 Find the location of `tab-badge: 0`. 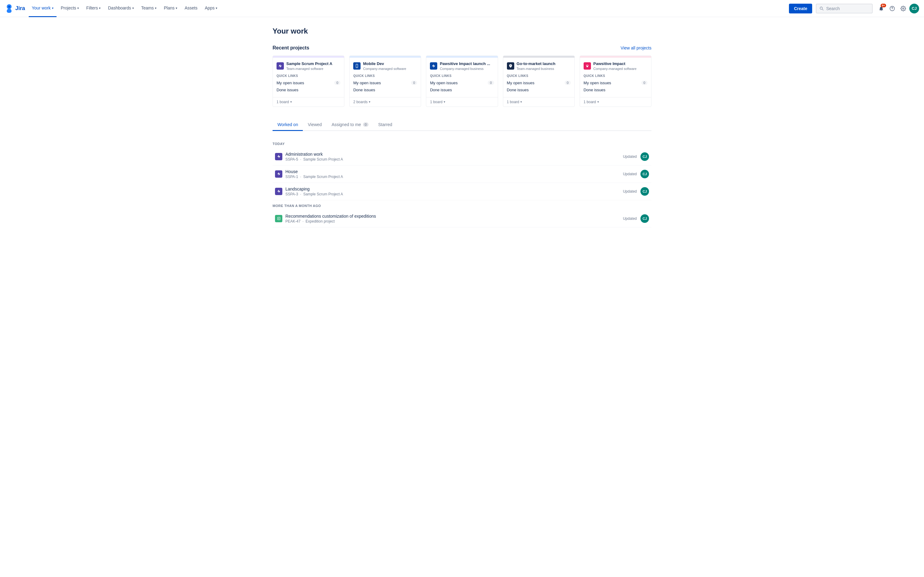

tab-badge: 0 is located at coordinates (366, 124).